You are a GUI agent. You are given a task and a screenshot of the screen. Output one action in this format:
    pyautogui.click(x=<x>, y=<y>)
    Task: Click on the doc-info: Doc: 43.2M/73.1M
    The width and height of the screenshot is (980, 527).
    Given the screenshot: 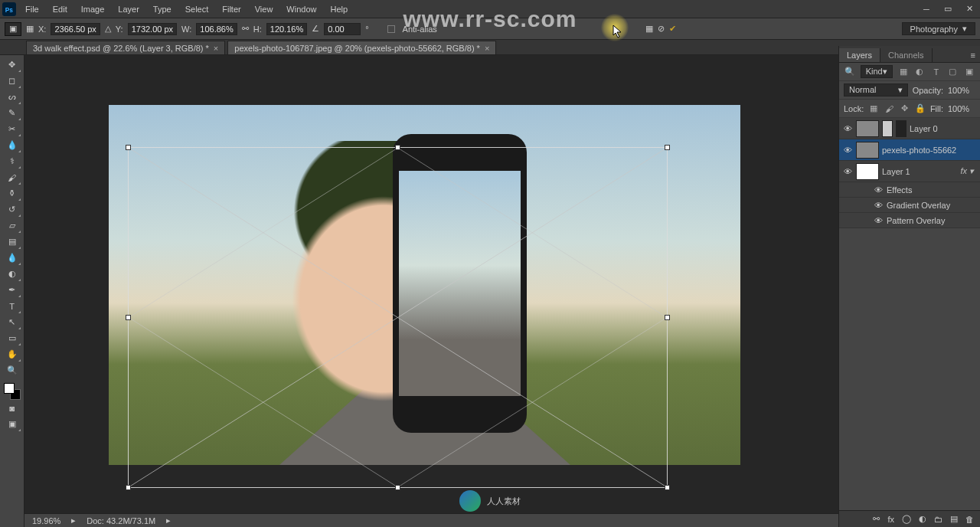 What is the action you would take?
    pyautogui.click(x=121, y=521)
    